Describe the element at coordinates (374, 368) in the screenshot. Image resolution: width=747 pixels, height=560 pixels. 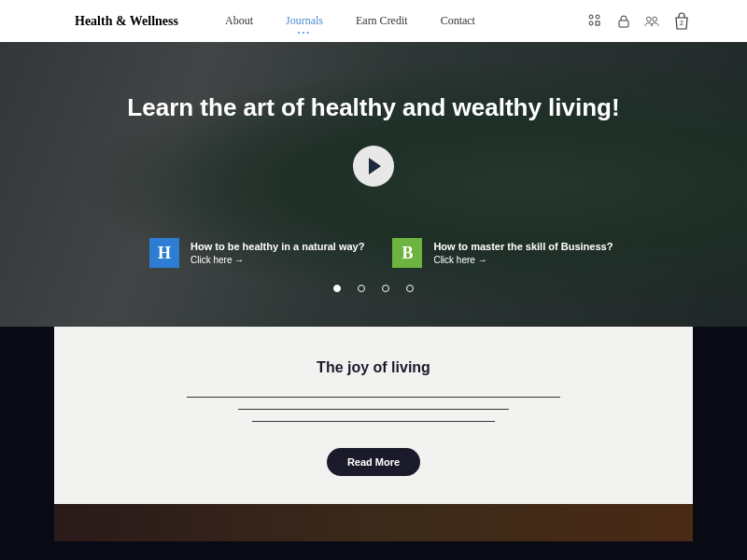
I see `section-title: The joy of living` at that location.